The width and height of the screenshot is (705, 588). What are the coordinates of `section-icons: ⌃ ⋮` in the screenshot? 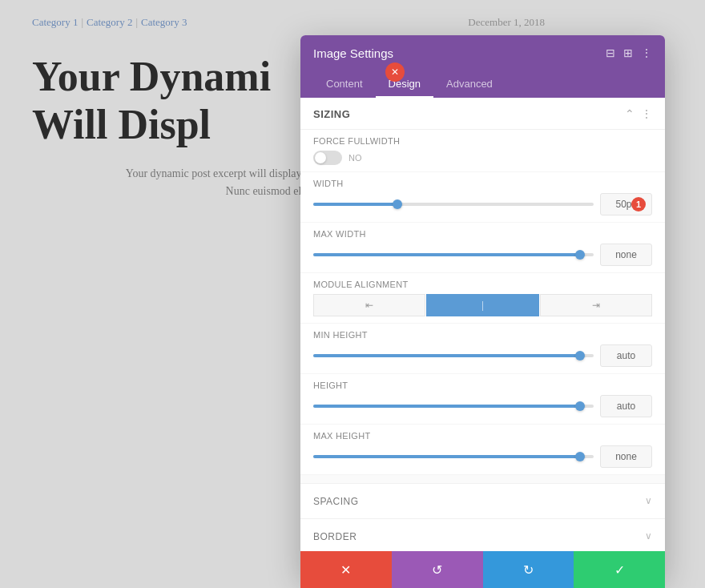 It's located at (639, 114).